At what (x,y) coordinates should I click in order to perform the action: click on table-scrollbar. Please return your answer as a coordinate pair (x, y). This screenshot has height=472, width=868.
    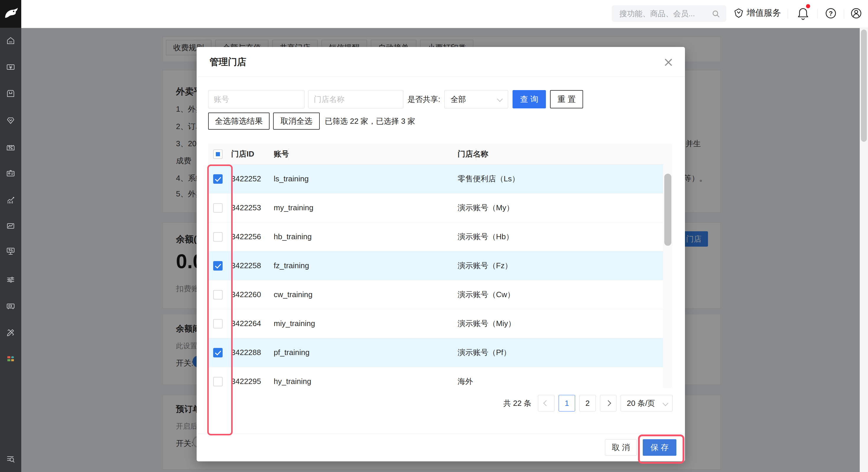
    Looking at the image, I should click on (668, 276).